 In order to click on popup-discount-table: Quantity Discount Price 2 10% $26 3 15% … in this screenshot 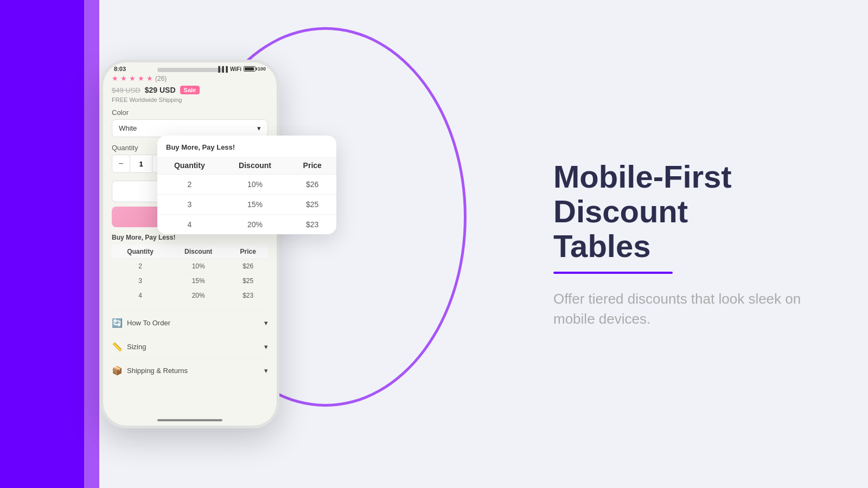, I will do `click(247, 195)`.